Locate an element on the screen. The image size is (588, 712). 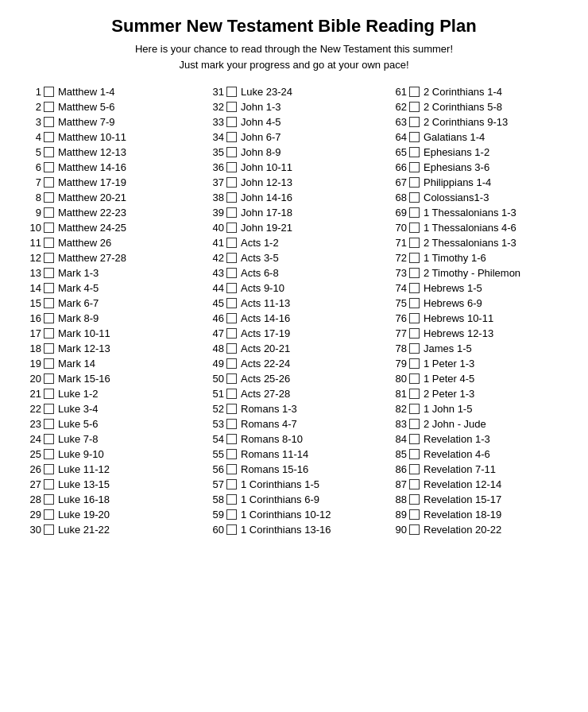
item-number: 39 is located at coordinates (215, 213).